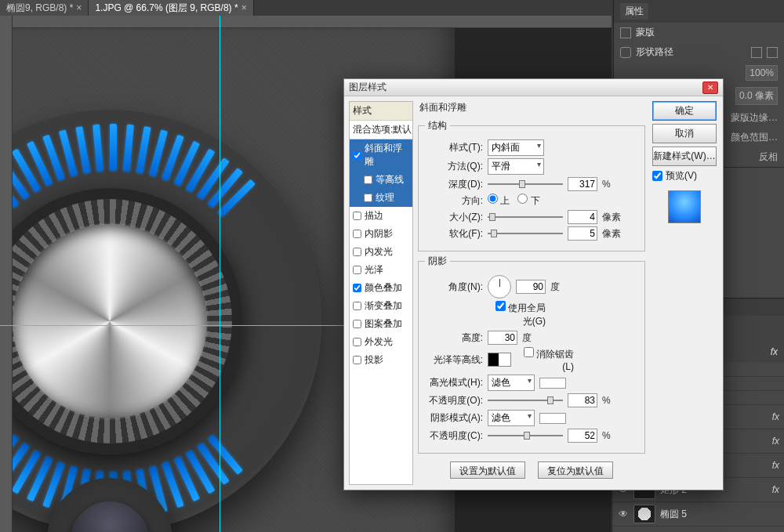 The height and width of the screenshot is (532, 784). I want to click on pattoverlay-checkbox, so click(358, 324).